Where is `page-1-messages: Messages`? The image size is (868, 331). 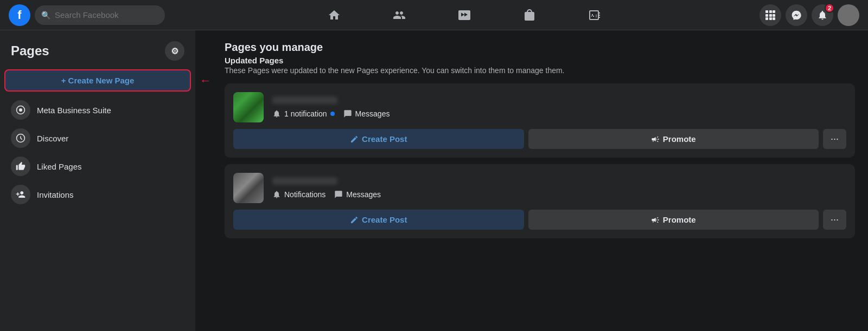
page-1-messages: Messages is located at coordinates (367, 114).